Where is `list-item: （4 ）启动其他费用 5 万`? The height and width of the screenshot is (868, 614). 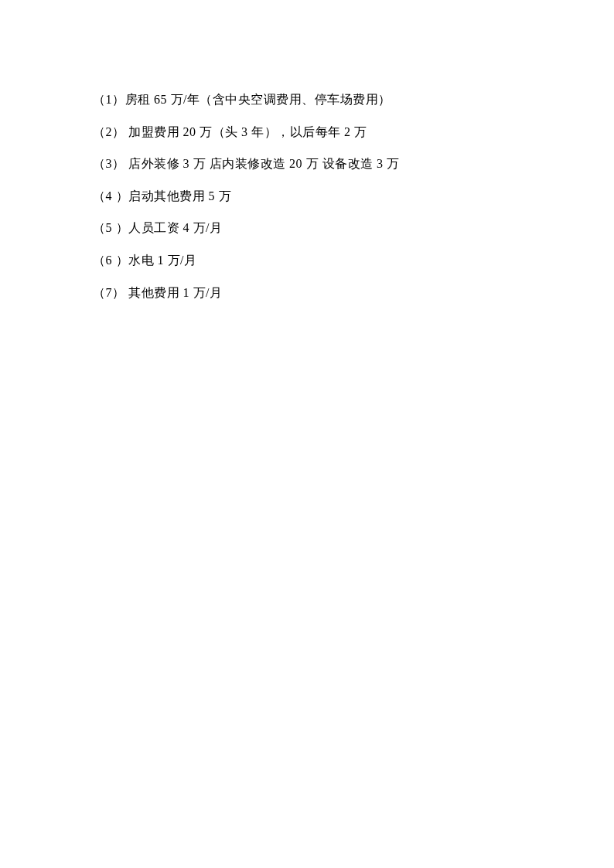
list-item: （4 ）启动其他费用 5 万 is located at coordinates (311, 196).